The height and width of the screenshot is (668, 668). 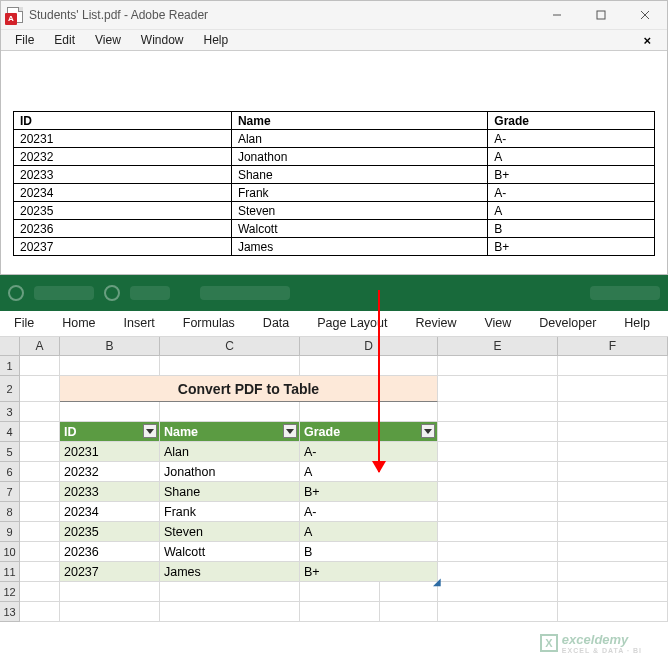 I want to click on col-header-A: A, so click(x=40, y=346).